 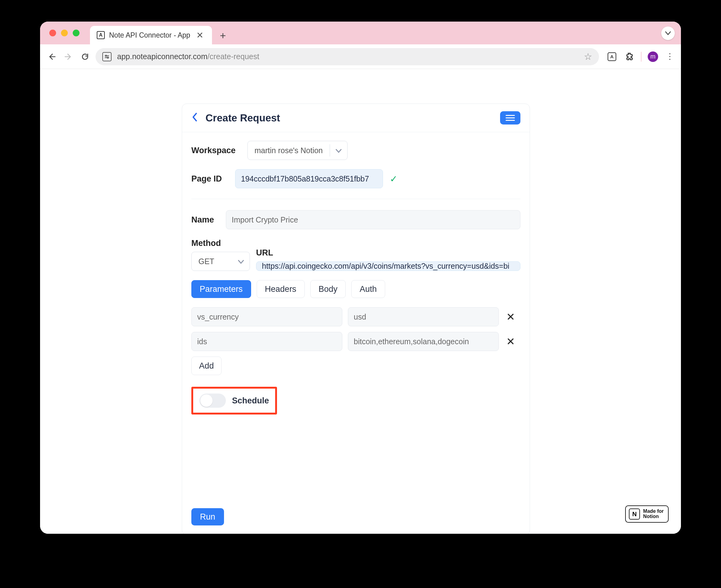 What do you see at coordinates (639, 57) in the screenshot?
I see `toolbar-right-cluster: A m ⋮` at bounding box center [639, 57].